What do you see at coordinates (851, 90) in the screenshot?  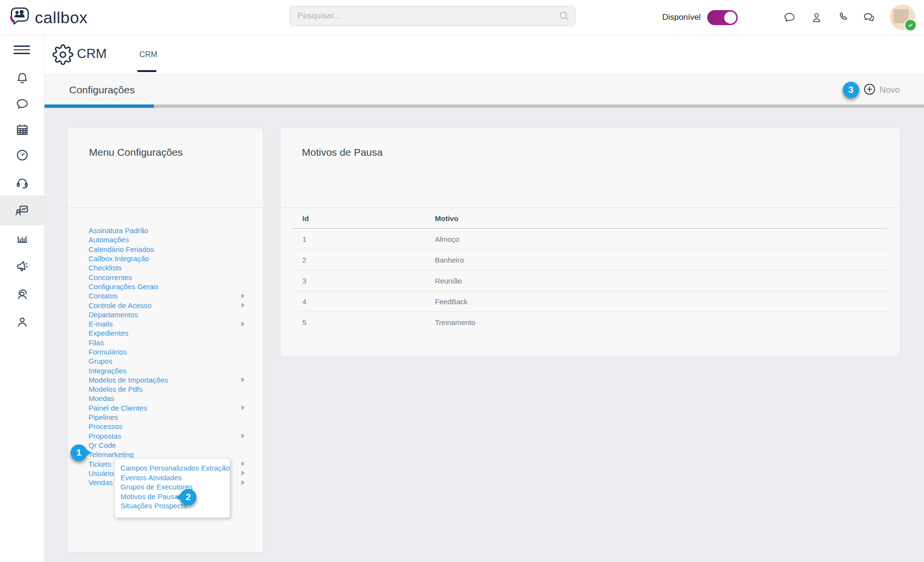 I see `annotation-badge-3: 3` at bounding box center [851, 90].